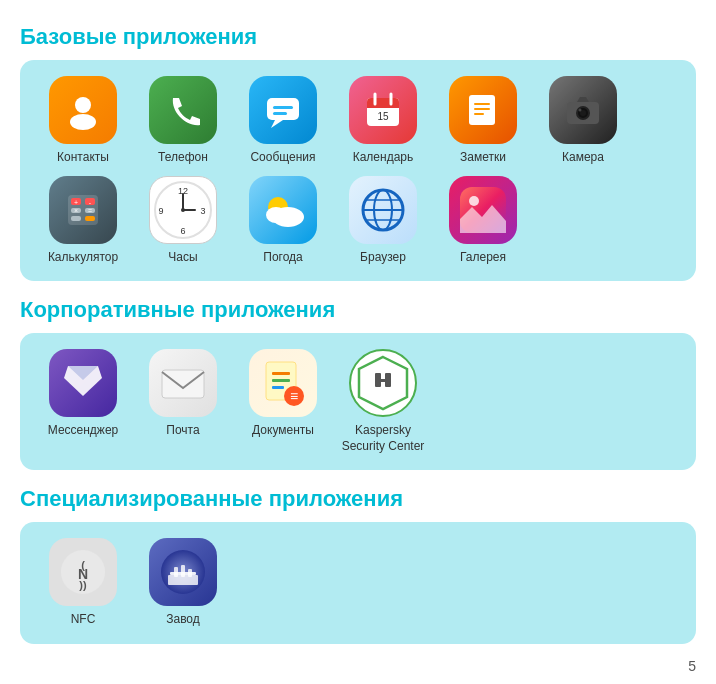  I want to click on app-label-kaspersky: Kaspersky Security Center, so click(383, 438).